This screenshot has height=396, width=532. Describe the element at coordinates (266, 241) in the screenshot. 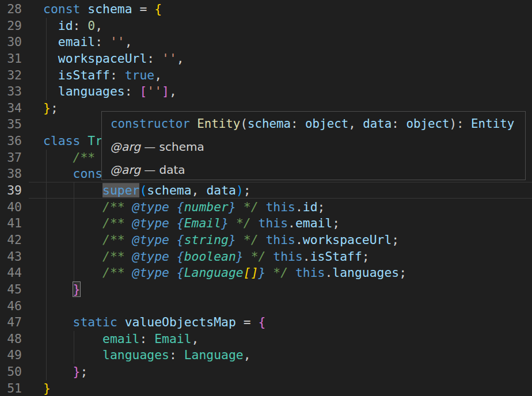

I see `code-line: 42 /** @type {string} */ this.workspaceU…` at that location.